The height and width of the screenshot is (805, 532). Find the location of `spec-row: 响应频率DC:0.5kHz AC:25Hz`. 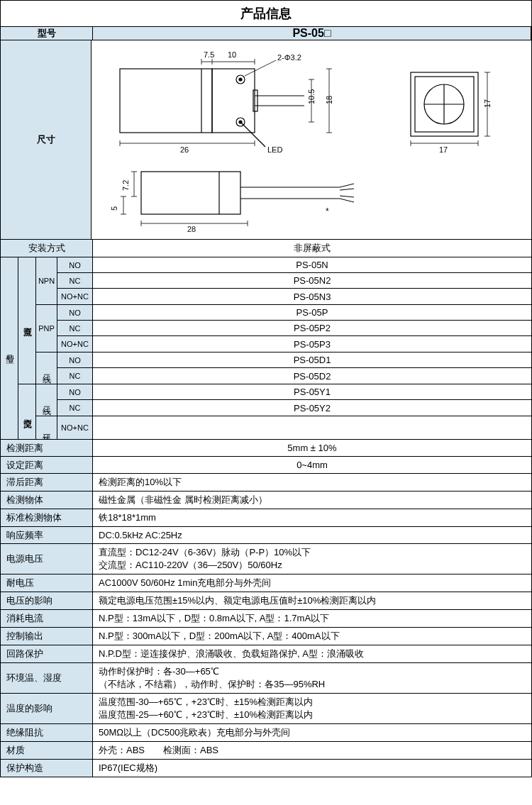

spec-row: 响应频率DC:0.5kHz AC:25Hz is located at coordinates (266, 535).